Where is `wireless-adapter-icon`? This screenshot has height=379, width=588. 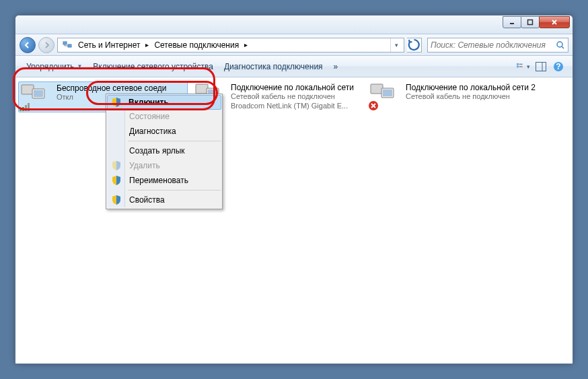 wireless-adapter-icon is located at coordinates (36, 97).